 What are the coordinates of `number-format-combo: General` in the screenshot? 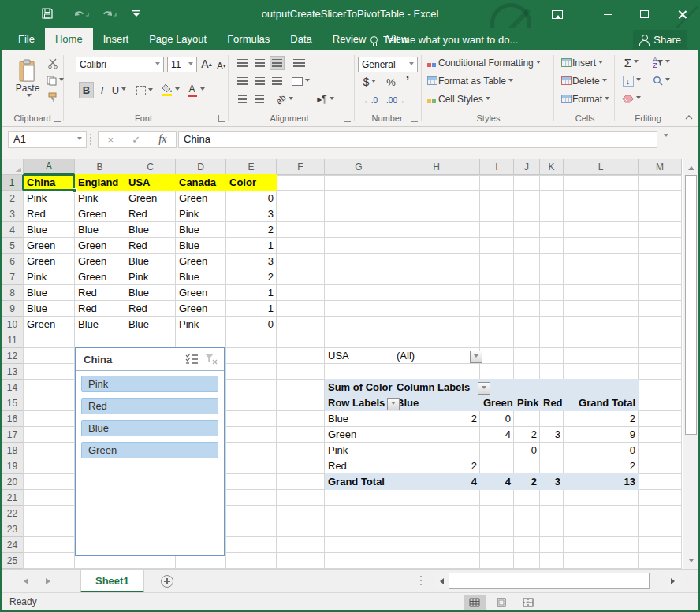 It's located at (388, 65).